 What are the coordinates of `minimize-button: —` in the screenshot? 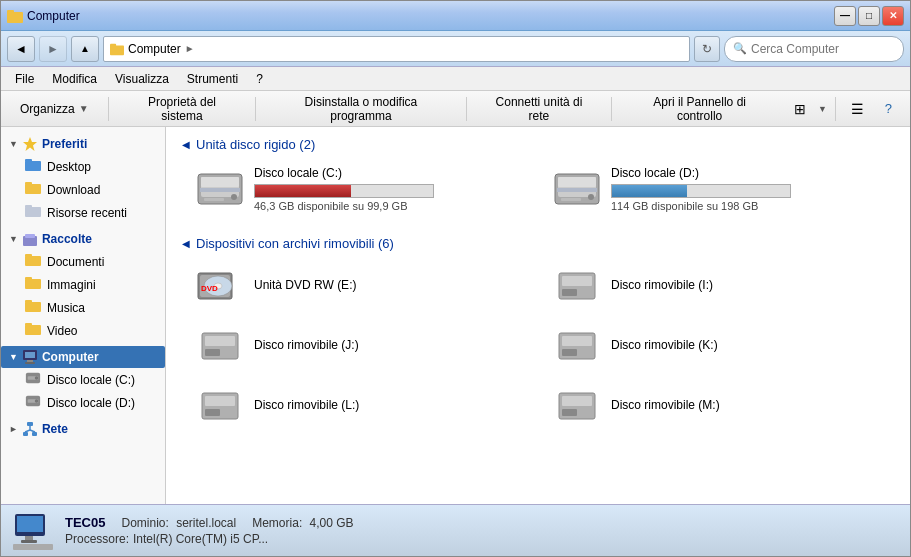 It's located at (845, 16).